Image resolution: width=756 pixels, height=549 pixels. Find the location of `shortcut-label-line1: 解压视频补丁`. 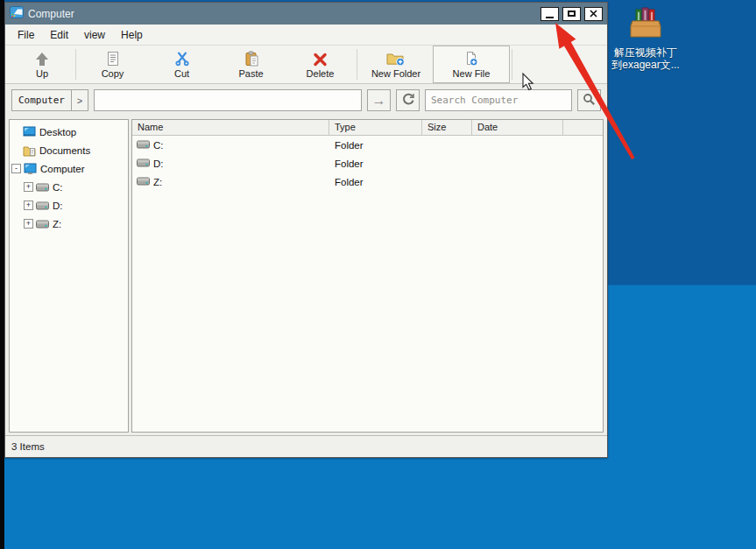

shortcut-label-line1: 解压视频补丁 is located at coordinates (646, 53).